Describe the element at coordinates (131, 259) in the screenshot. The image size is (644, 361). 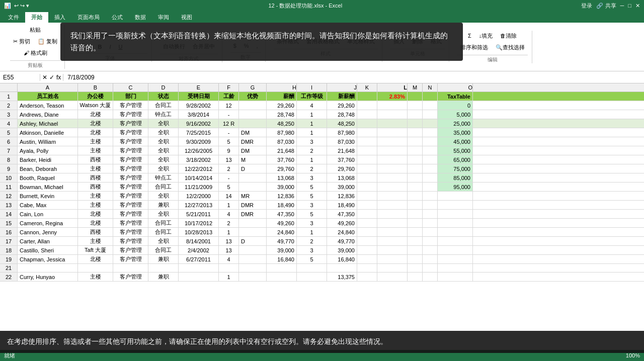
I see `cell-c-19: 客户管理` at that location.